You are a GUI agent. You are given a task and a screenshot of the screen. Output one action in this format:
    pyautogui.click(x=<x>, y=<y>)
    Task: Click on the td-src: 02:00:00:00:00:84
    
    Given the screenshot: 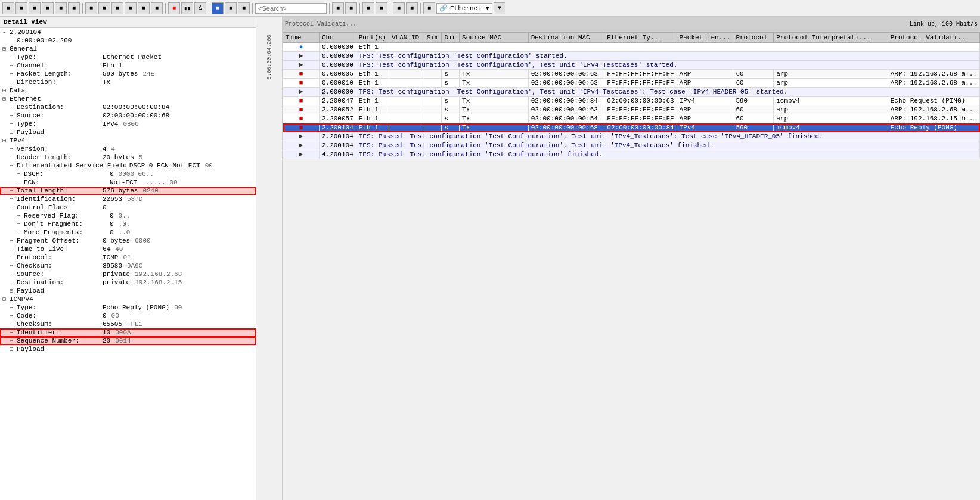 What is the action you would take?
    pyautogui.click(x=566, y=101)
    